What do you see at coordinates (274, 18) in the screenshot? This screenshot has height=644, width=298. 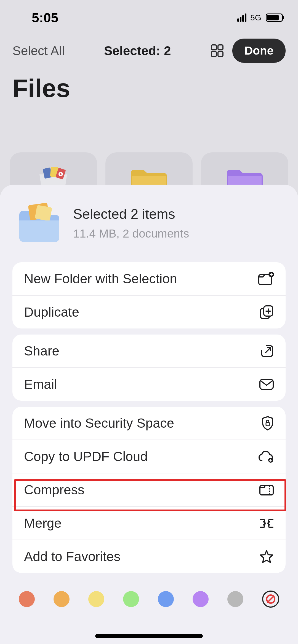 I see `battery-icon` at bounding box center [274, 18].